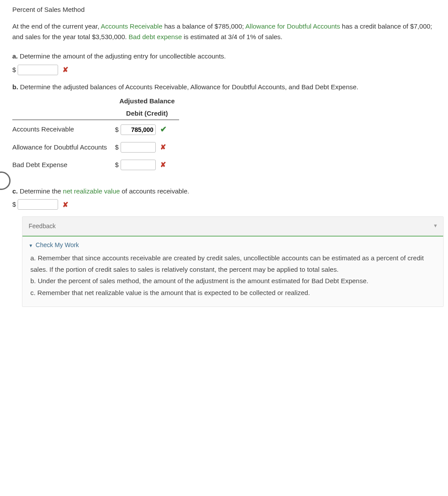 Image resolution: width=448 pixels, height=496 pixels. Describe the element at coordinates (228, 32) in the screenshot. I see `intro-paragraph: At the end of the current year, Accounts…` at that location.